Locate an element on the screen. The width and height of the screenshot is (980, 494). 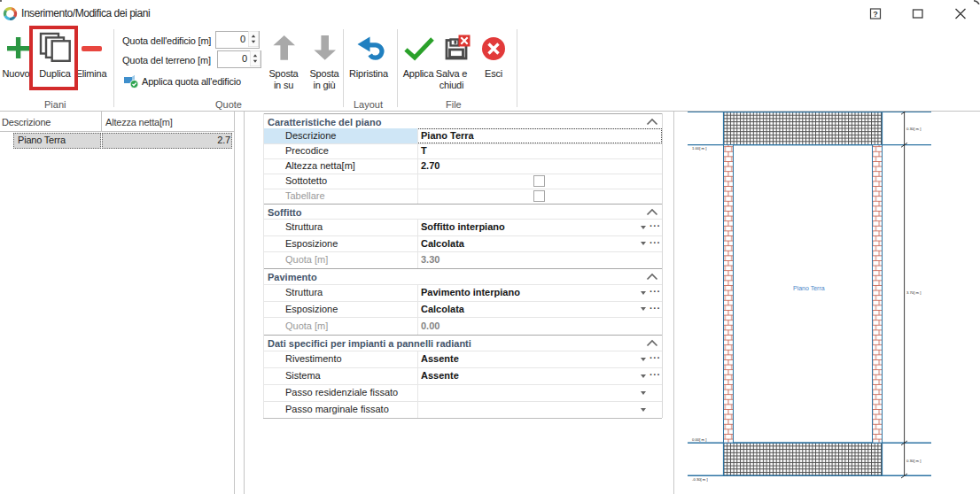
svg-text: -0.30[ m ] is located at coordinates (700, 480).